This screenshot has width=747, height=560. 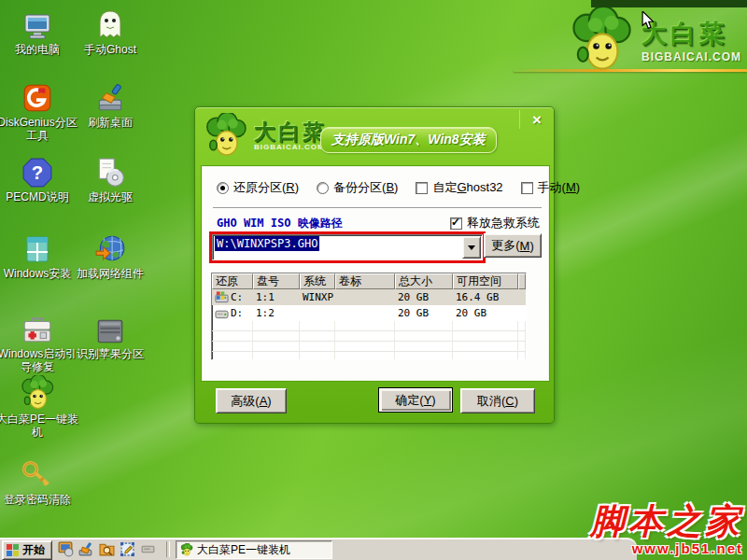 What do you see at coordinates (233, 282) in the screenshot?
I see `column-header: 还原` at bounding box center [233, 282].